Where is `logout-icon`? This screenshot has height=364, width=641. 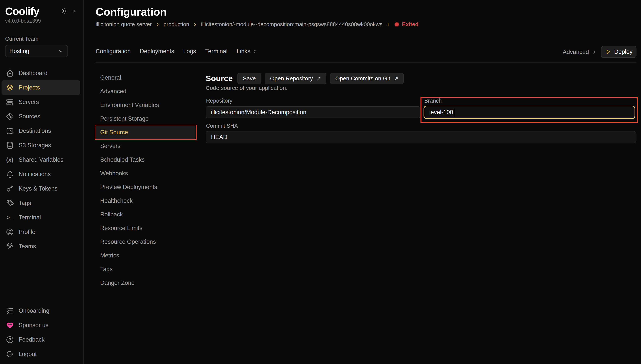 logout-icon is located at coordinates (10, 354).